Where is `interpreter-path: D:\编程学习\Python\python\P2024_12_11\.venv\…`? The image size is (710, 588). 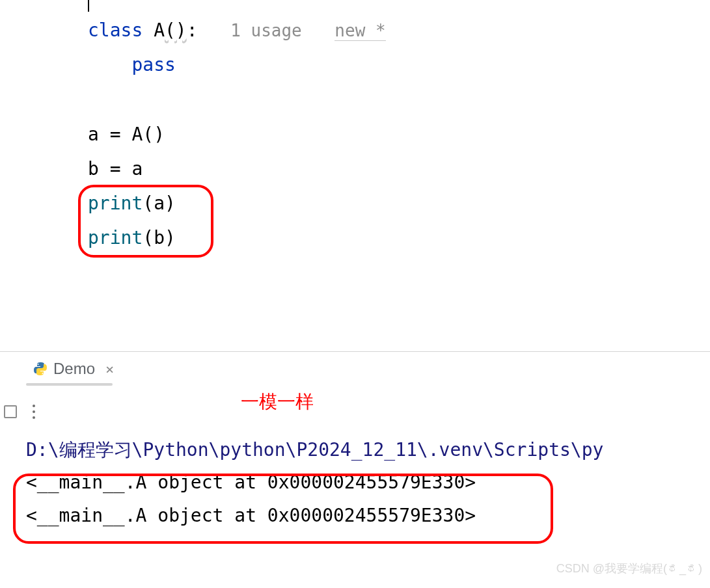
interpreter-path: D:\编程学习\Python\python\P2024_12_11\.venv\… is located at coordinates (368, 450).